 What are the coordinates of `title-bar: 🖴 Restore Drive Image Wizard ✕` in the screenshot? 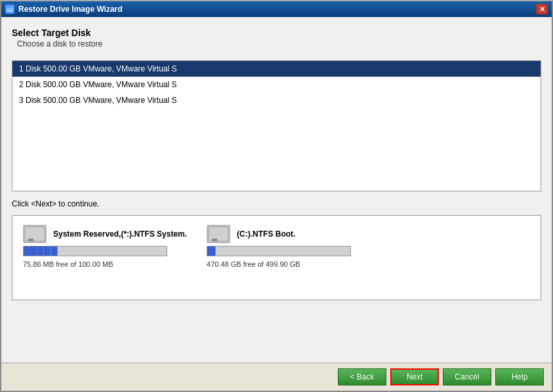 It's located at (277, 9).